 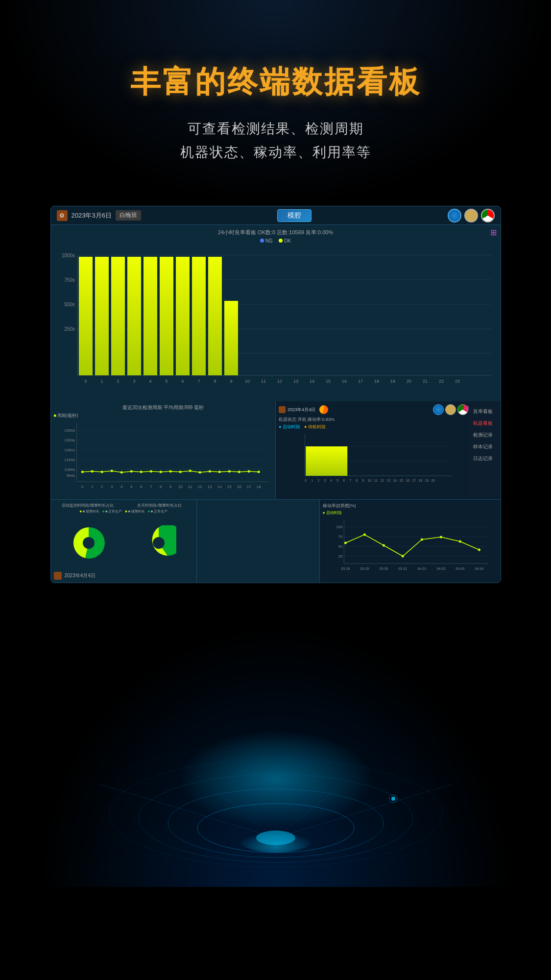 What do you see at coordinates (420, 480) in the screenshot?
I see `svg-text: 18` at bounding box center [420, 480].